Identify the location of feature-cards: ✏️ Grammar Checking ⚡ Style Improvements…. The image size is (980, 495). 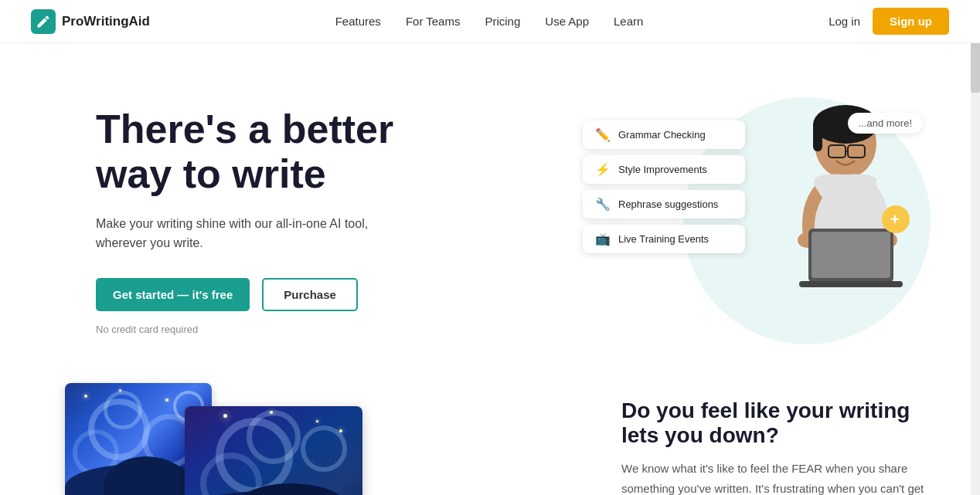
(664, 187).